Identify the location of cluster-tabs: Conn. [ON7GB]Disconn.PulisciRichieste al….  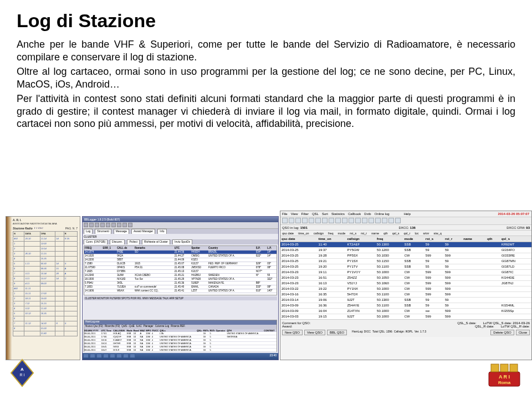
(181, 242).